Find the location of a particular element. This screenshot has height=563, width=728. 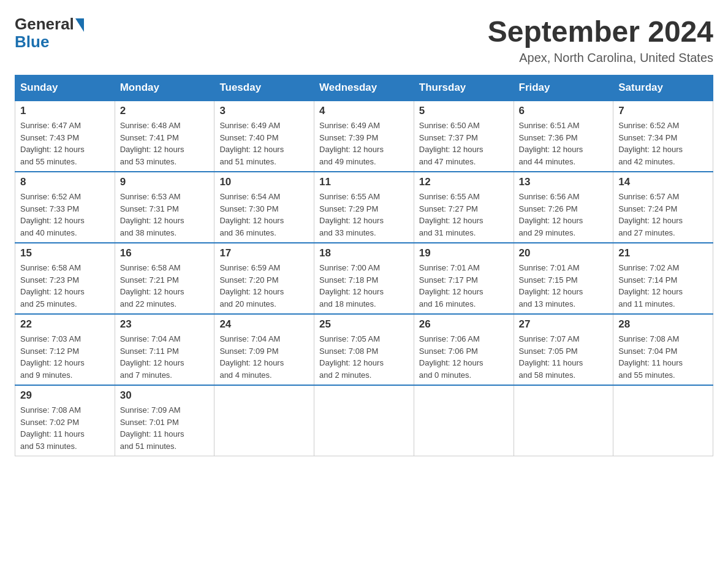

day-number: 20 is located at coordinates (564, 253).